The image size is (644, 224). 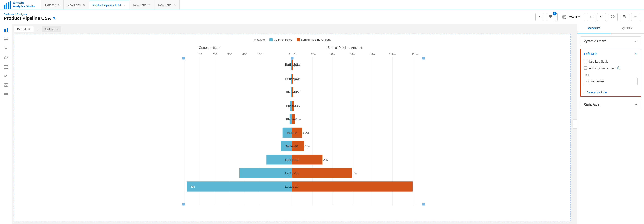 What do you see at coordinates (264, 160) in the screenshot?
I see `val-laptop13-left: 121` at bounding box center [264, 160].